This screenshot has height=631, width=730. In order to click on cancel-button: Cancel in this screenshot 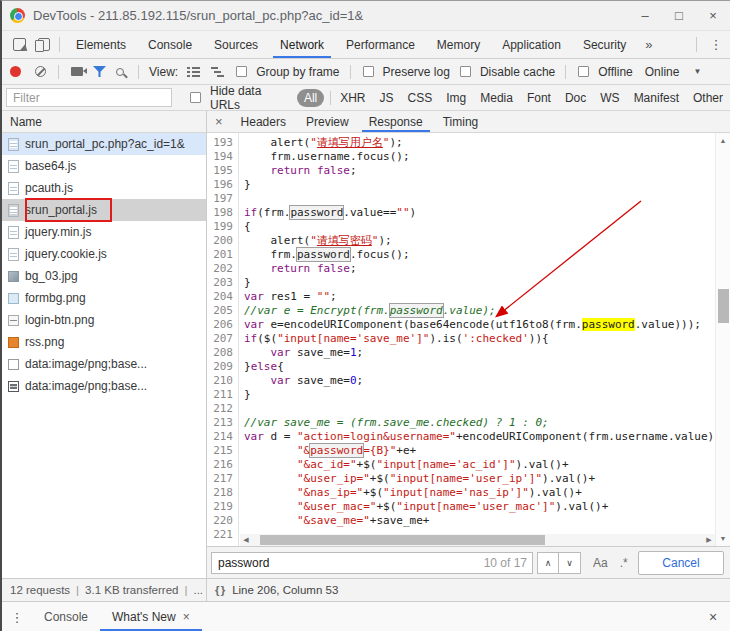, I will do `click(681, 563)`.